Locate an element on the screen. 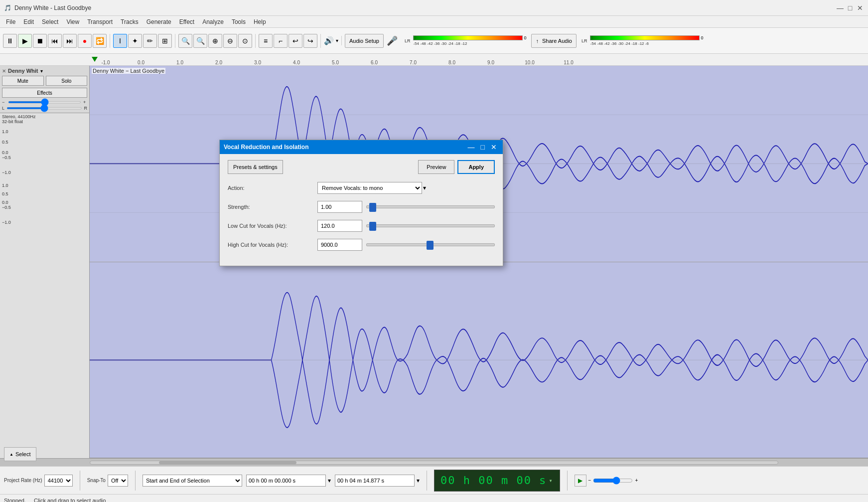  menu-bar: File Edit Select View Transport Tracks G… is located at coordinates (434, 22).